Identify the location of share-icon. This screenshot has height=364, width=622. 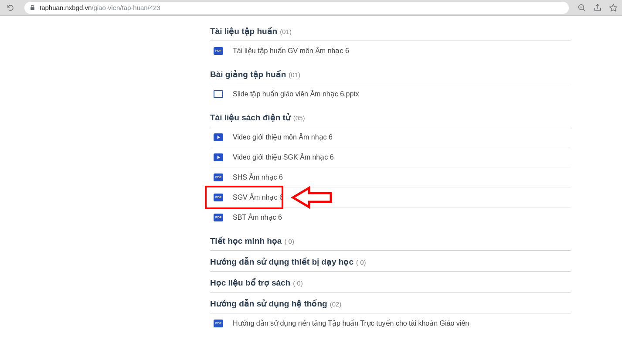
(598, 8).